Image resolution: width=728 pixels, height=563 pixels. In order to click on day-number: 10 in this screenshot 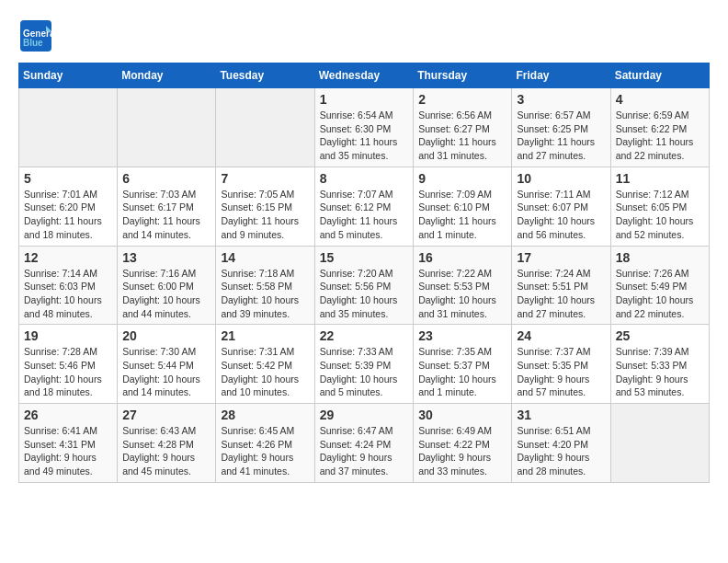, I will do `click(561, 178)`.